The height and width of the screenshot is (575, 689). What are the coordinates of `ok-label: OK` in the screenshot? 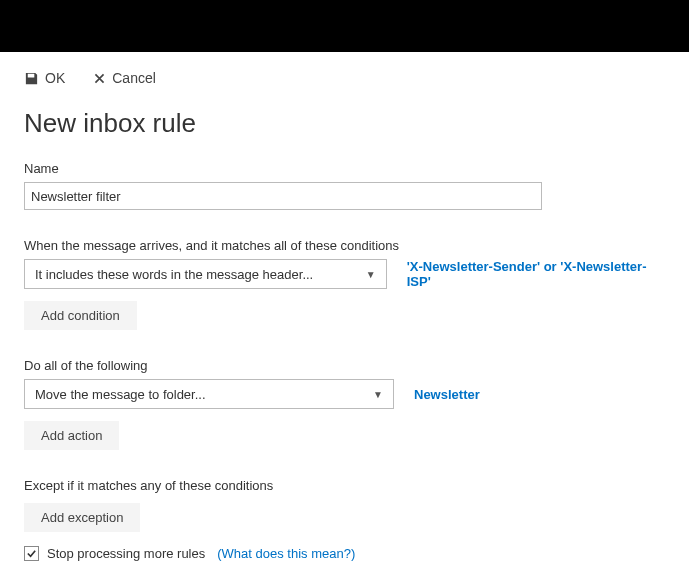 It's located at (55, 78).